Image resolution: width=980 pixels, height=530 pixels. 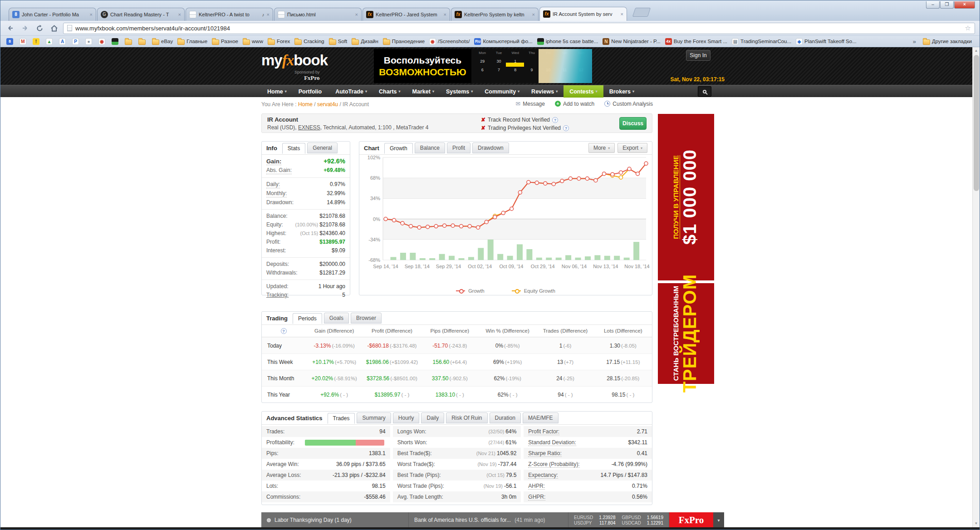 I want to click on fxpro-logo: FxPro, so click(x=691, y=520).